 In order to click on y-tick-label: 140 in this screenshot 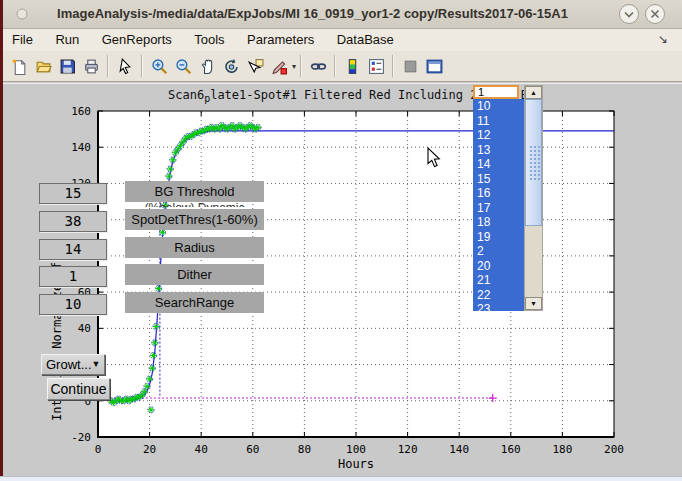, I will do `click(81, 148)`.